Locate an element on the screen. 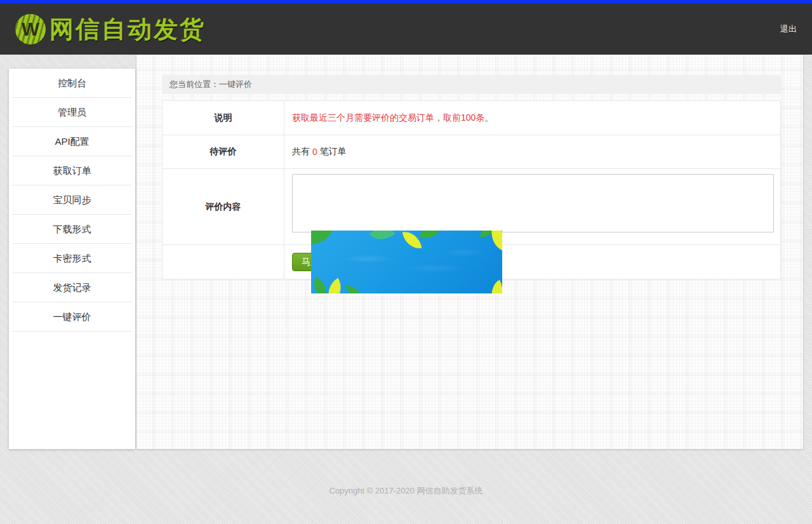 The image size is (812, 524). pending-count-suffix: 笔订单 is located at coordinates (333, 152).